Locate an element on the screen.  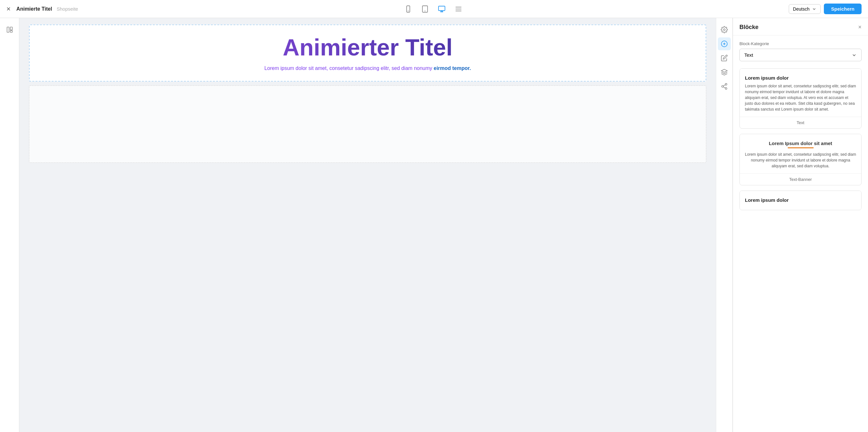
device-switcher is located at coordinates (433, 9).